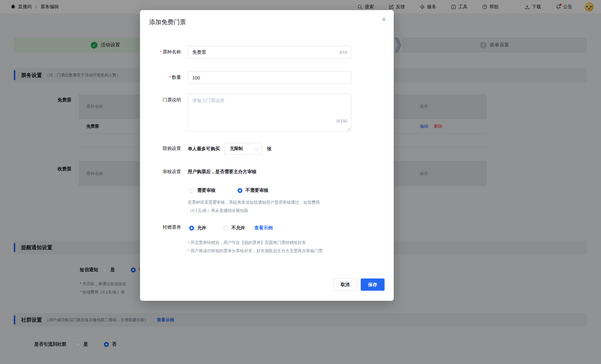  I want to click on allow-transfer-radio, so click(192, 228).